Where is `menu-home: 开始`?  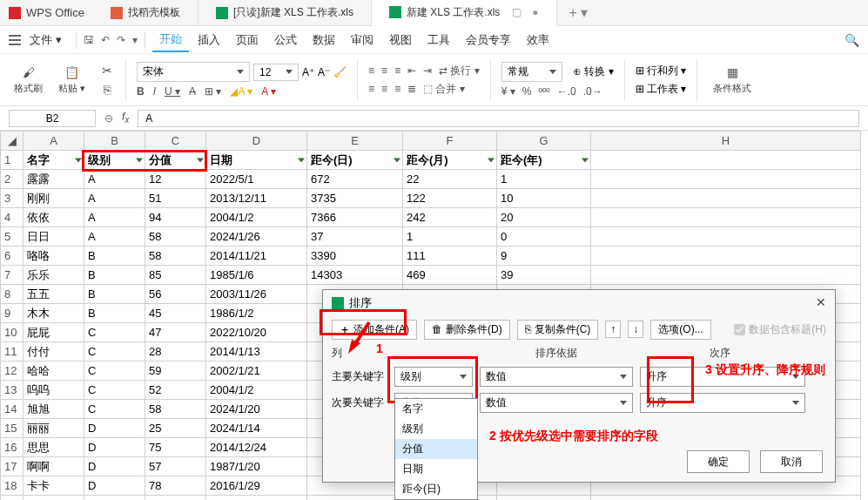 menu-home: 开始 is located at coordinates (171, 40).